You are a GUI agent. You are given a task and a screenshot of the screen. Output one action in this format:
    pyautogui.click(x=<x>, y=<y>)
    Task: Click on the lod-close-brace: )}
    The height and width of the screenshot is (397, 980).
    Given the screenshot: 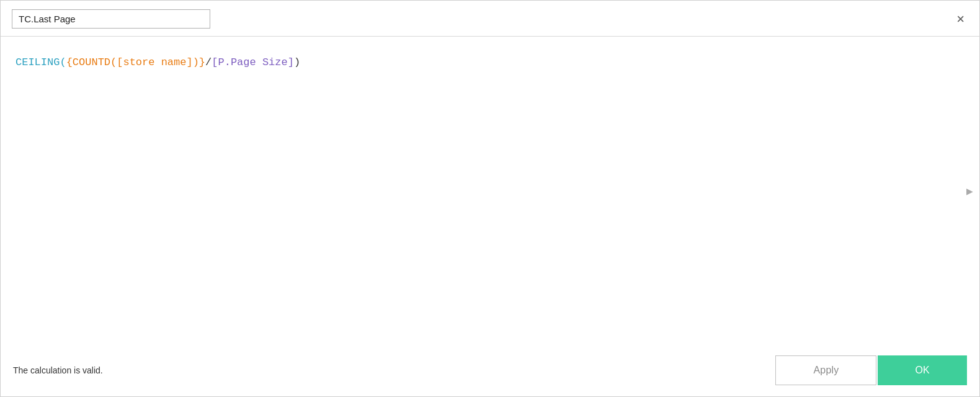 What is the action you would take?
    pyautogui.click(x=199, y=62)
    